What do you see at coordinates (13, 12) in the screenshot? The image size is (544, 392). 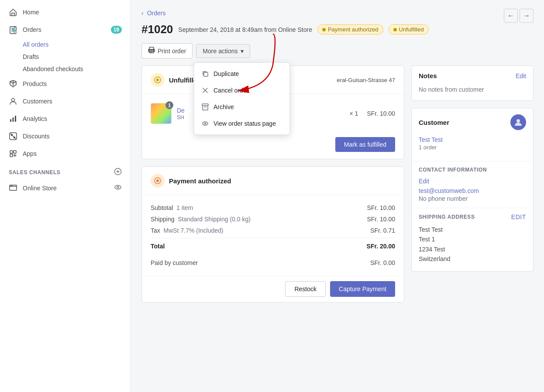 I see `home-icon` at bounding box center [13, 12].